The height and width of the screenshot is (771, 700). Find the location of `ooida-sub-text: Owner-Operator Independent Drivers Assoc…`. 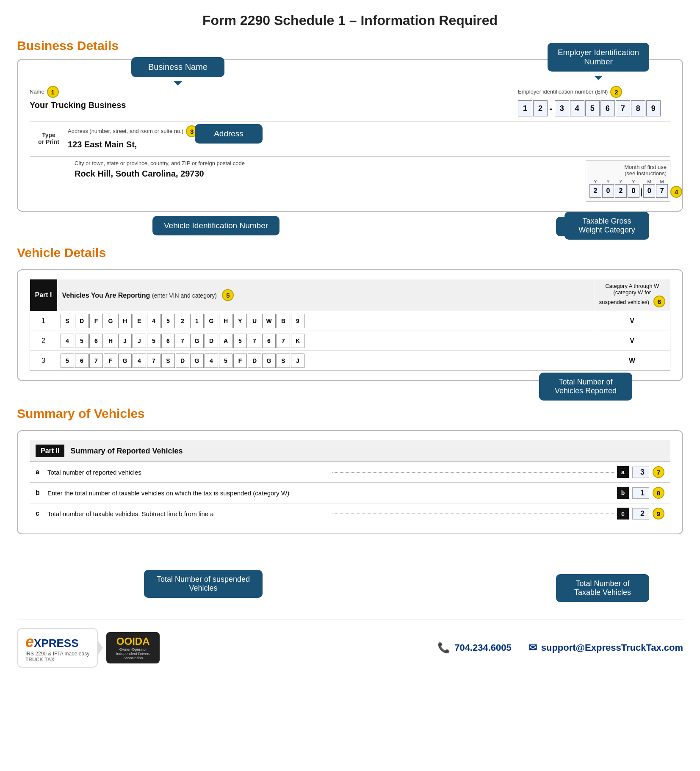

ooida-sub-text: Owner-Operator Independent Drivers Assoc… is located at coordinates (133, 654).